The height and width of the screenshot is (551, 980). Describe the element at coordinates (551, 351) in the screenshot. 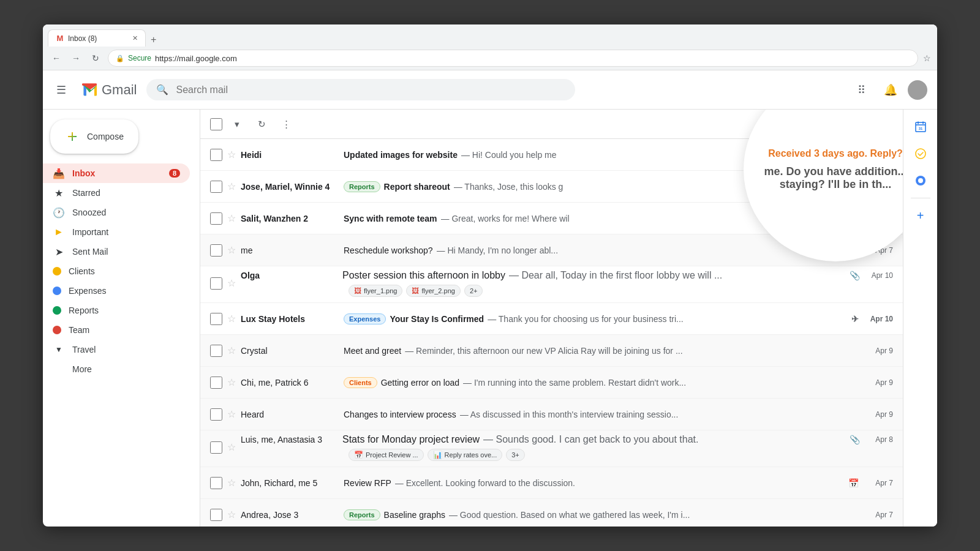

I see `email-row: ☆ Crystal Meet and greet — Reminder, thi…` at that location.